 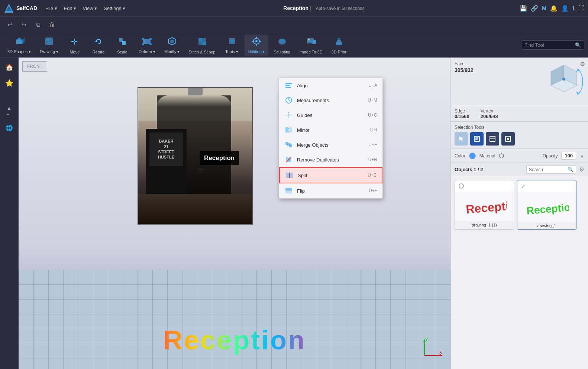 I want to click on title-area: Reception | Auto-save in 50 seconds, so click(x=324, y=8).